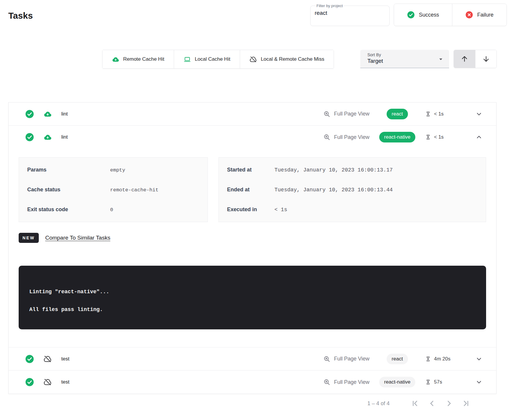  I want to click on laptop-icon, so click(187, 59).